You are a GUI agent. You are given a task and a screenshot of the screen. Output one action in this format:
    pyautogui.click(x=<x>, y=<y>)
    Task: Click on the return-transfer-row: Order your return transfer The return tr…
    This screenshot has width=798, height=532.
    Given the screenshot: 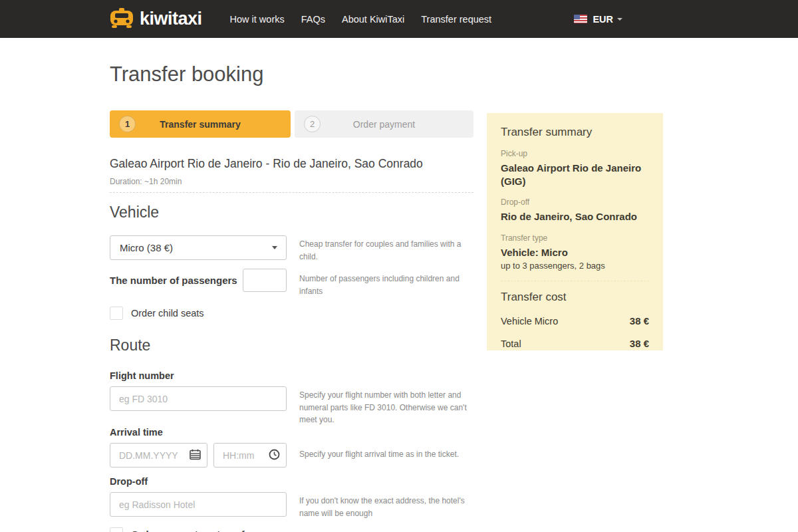 What is the action you would take?
    pyautogui.click(x=291, y=529)
    